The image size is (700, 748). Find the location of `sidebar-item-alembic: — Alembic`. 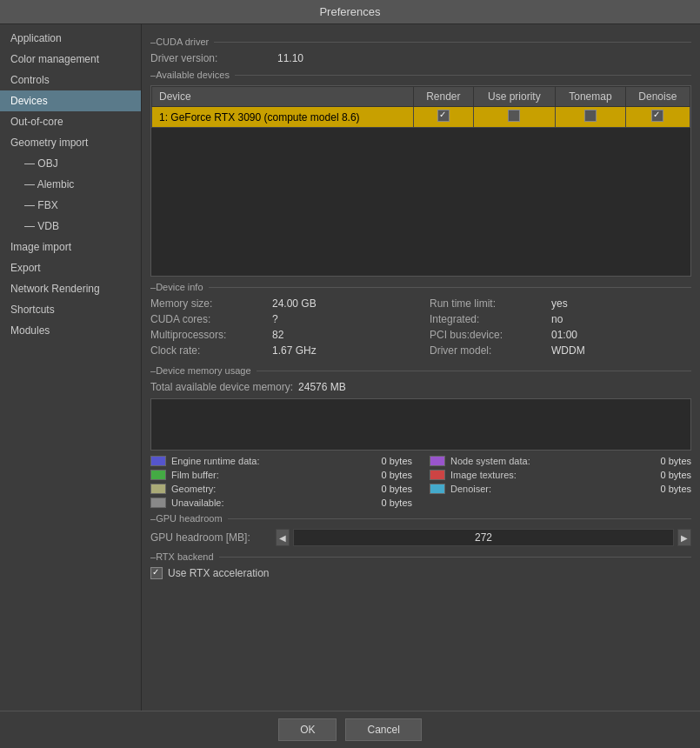

sidebar-item-alembic: — Alembic is located at coordinates (70, 184).